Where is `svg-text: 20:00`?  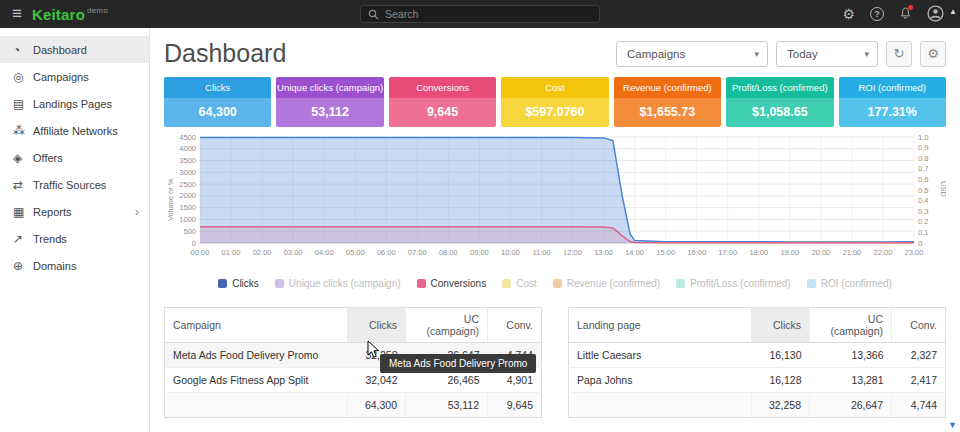 svg-text: 20:00 is located at coordinates (822, 252).